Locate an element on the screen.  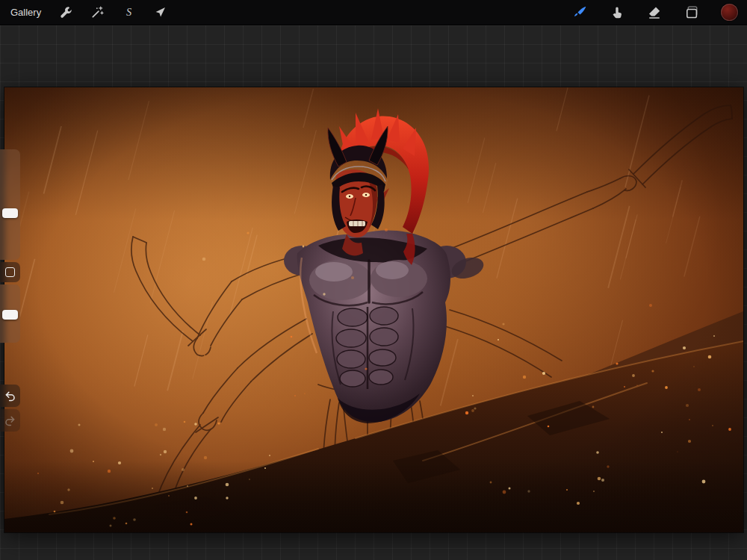
undo-button is located at coordinates (10, 396).